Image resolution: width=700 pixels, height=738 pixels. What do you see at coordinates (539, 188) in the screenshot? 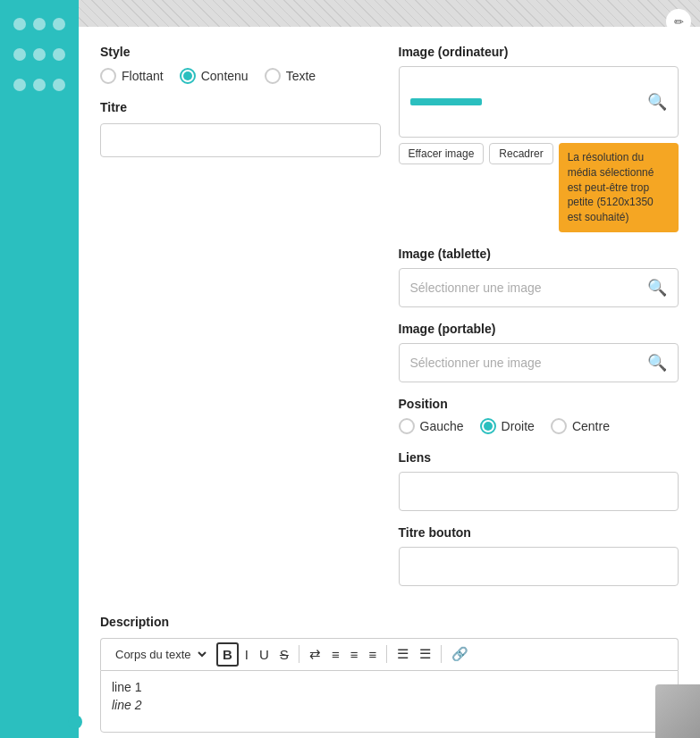
I see `image-ordinateur-actions: Effacer image Recadrer La résolution du …` at bounding box center [539, 188].